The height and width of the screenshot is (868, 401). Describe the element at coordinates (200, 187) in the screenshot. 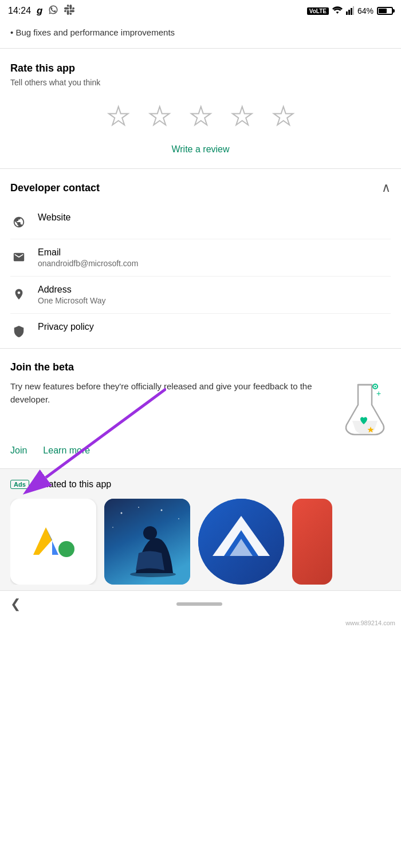

I see `developer-contact-header: Developer contact ∧` at that location.